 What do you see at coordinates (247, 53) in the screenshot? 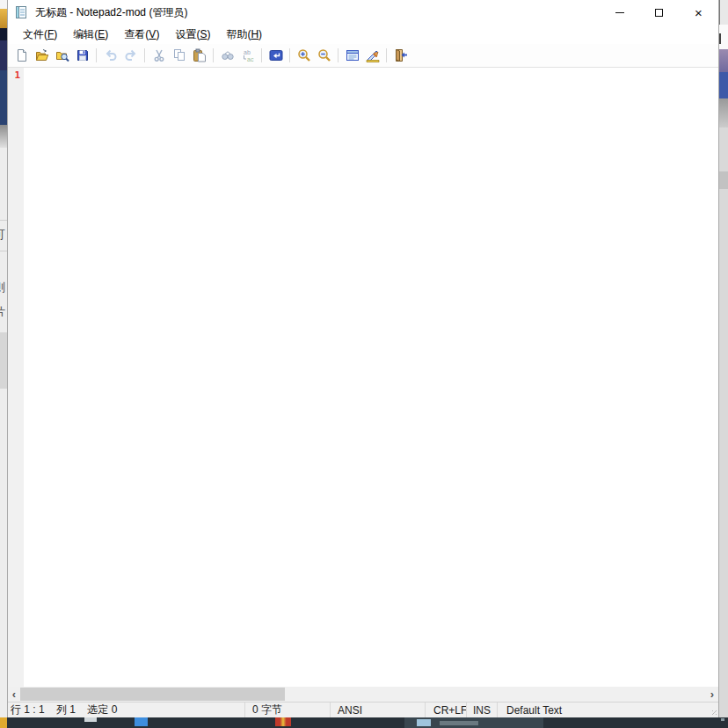
I see `svg-text: ab` at bounding box center [247, 53].